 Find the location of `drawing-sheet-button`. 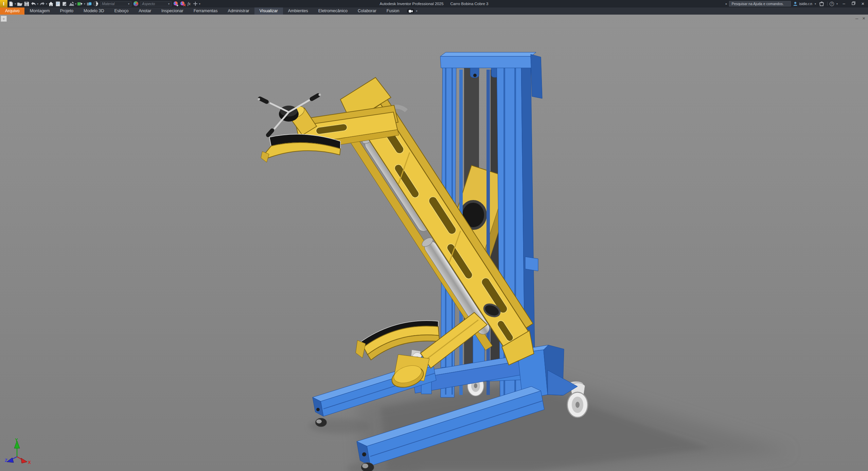

drawing-sheet-button is located at coordinates (58, 4).